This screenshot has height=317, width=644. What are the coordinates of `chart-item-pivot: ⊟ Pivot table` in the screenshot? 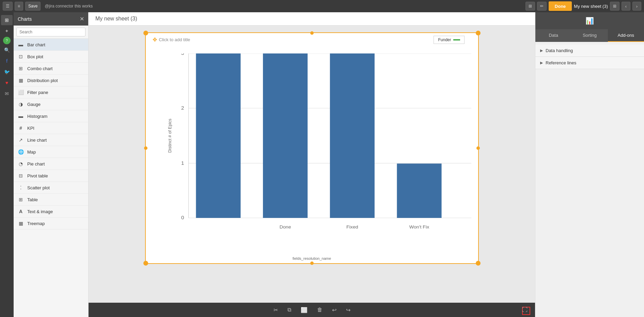 It's located at (51, 176).